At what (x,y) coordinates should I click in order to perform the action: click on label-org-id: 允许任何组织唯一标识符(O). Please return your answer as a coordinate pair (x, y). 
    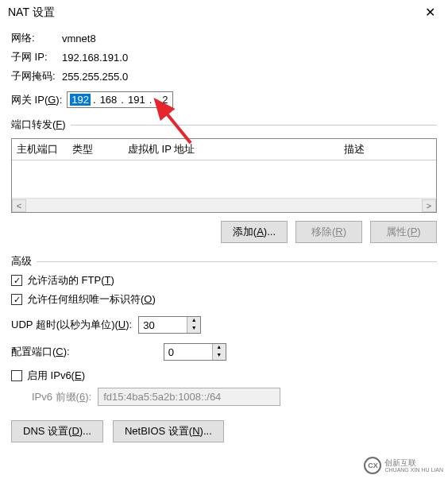
    Looking at the image, I should click on (91, 299).